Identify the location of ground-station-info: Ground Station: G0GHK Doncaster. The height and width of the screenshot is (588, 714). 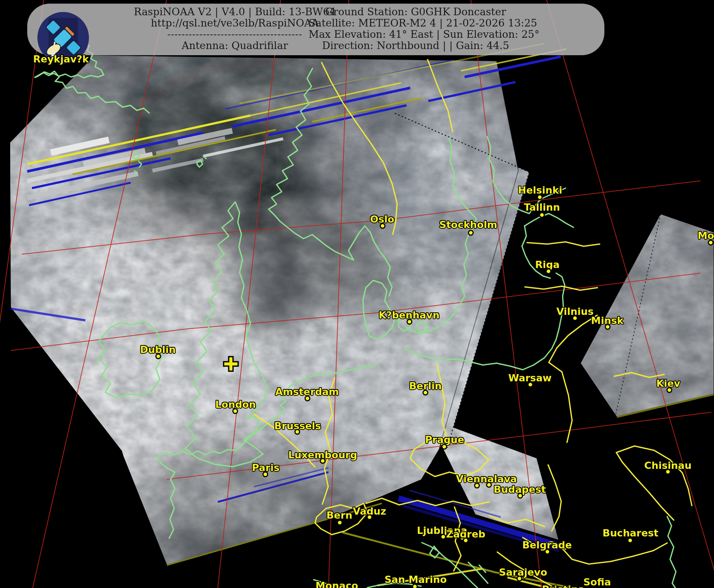
(416, 12).